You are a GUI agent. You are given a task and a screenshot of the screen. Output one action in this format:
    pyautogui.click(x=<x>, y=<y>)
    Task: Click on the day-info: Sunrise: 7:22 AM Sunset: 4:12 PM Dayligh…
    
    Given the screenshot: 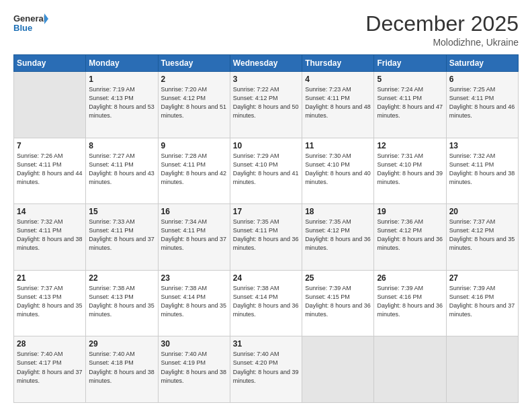 What is the action you would take?
    pyautogui.click(x=266, y=103)
    